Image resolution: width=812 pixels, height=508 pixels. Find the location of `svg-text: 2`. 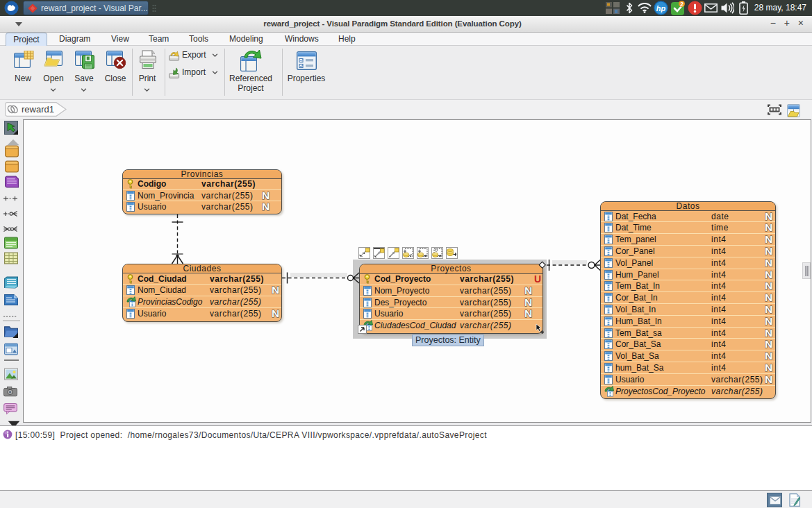

svg-text: 2 is located at coordinates (682, 4).